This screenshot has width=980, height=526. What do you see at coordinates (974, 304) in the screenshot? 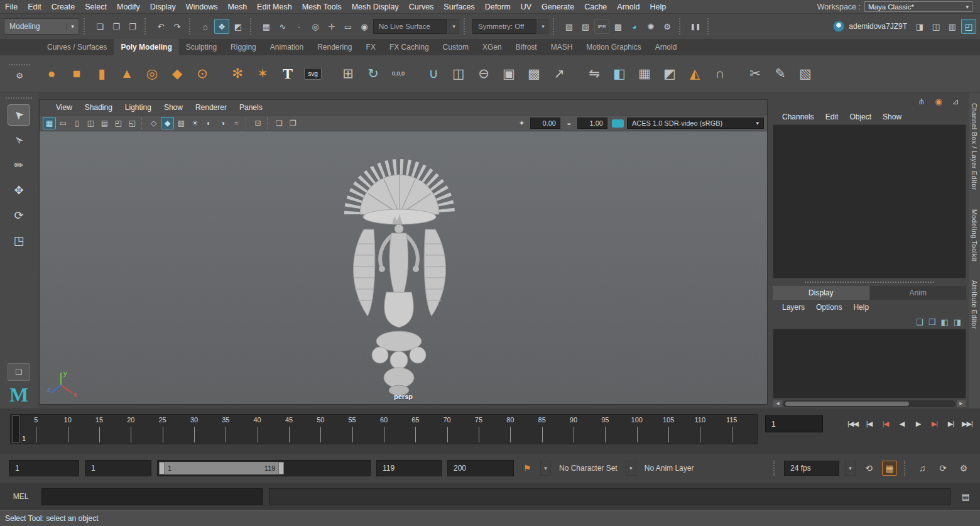
I see `tab-attribute-editor: Attribute Editor` at bounding box center [974, 304].